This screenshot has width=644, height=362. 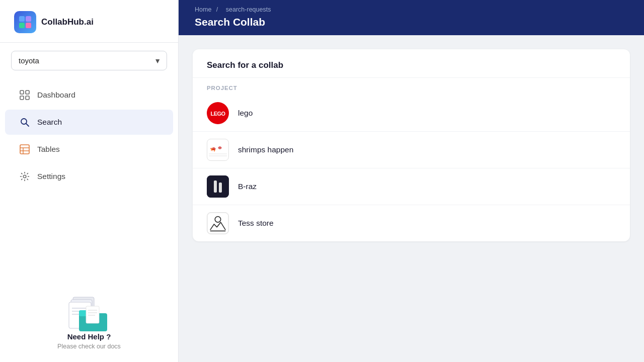 What do you see at coordinates (48, 149) in the screenshot?
I see `tables-label: Tables` at bounding box center [48, 149].